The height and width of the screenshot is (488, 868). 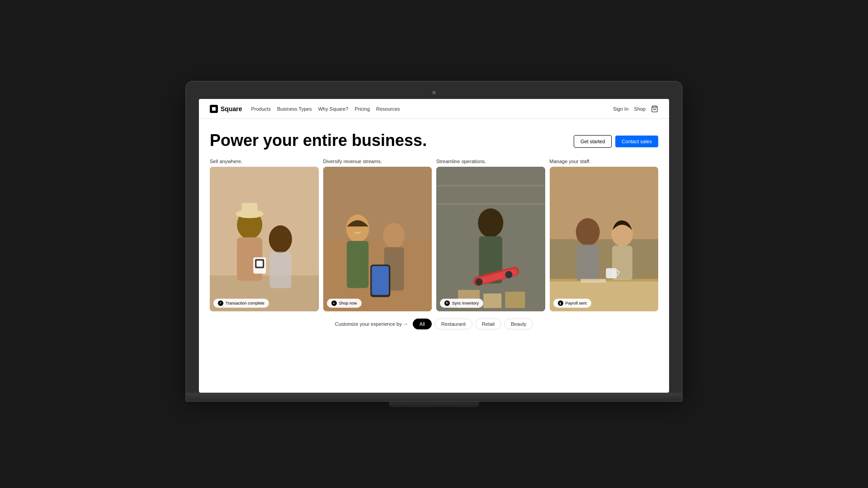 What do you see at coordinates (488, 324) in the screenshot?
I see `pill-retail: Retail` at bounding box center [488, 324].